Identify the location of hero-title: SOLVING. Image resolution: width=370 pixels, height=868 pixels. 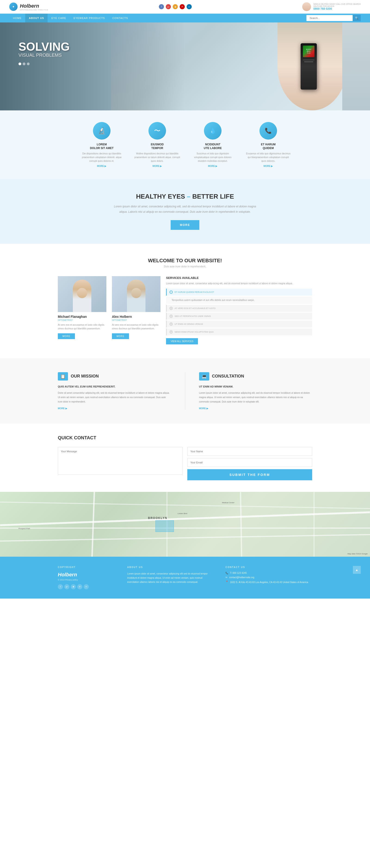
(185, 47).